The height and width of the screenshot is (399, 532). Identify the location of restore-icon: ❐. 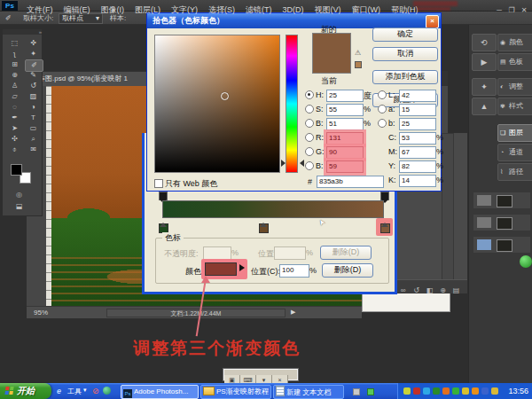
(512, 11).